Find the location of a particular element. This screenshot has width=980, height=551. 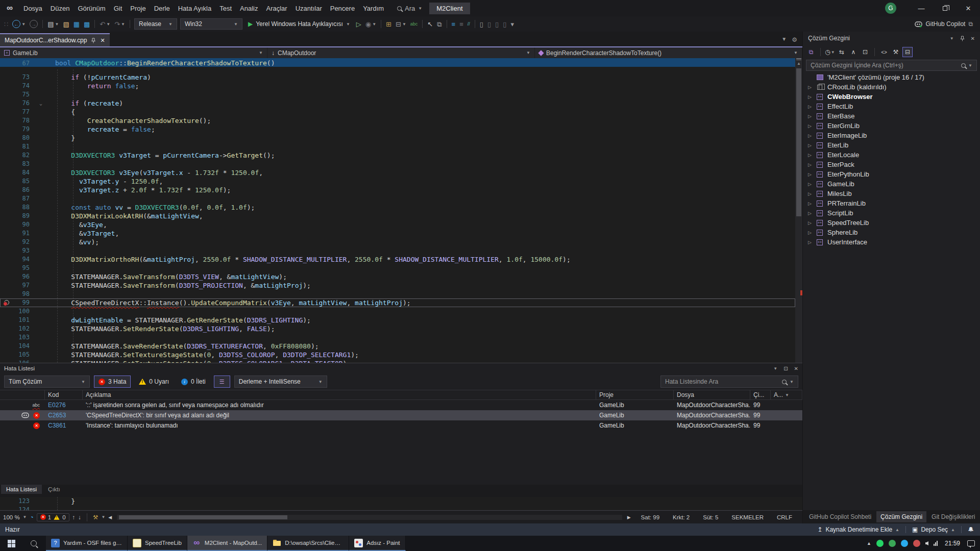

start-without-debugging-icon: ▷ is located at coordinates (359, 24).